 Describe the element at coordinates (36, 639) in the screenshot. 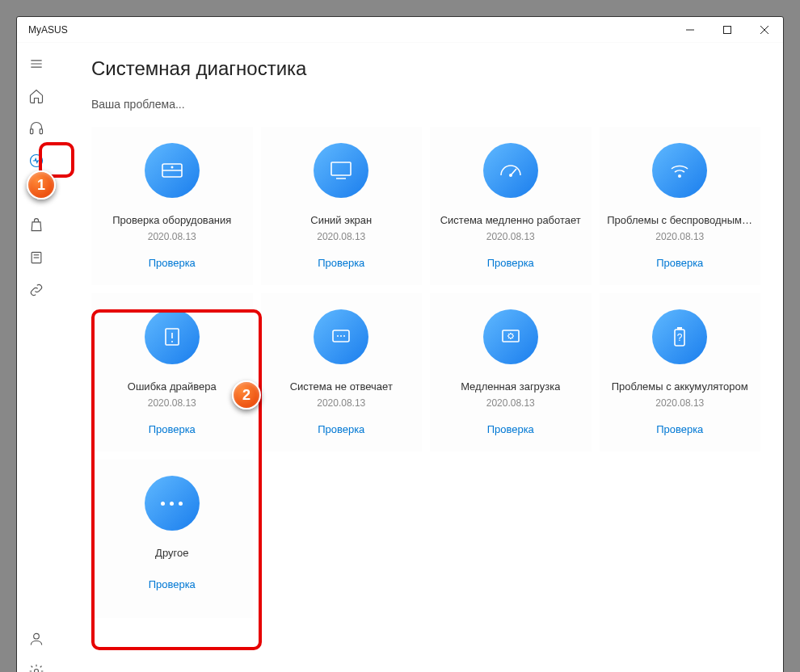

I see `sidebar-item-account` at that location.